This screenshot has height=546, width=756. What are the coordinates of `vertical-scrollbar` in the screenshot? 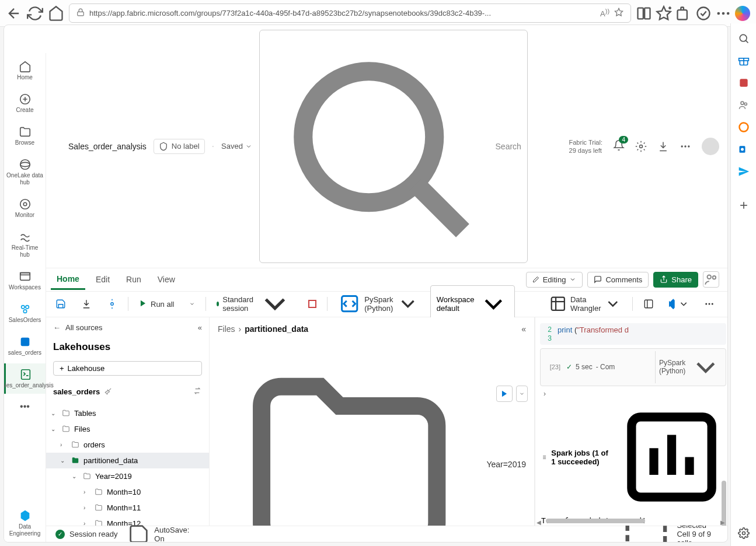 It's located at (723, 415).